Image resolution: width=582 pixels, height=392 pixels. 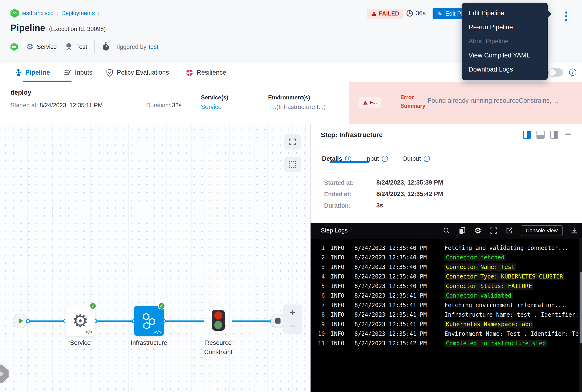 What do you see at coordinates (149, 321) in the screenshot?
I see `node-infrastructure: </>` at bounding box center [149, 321].